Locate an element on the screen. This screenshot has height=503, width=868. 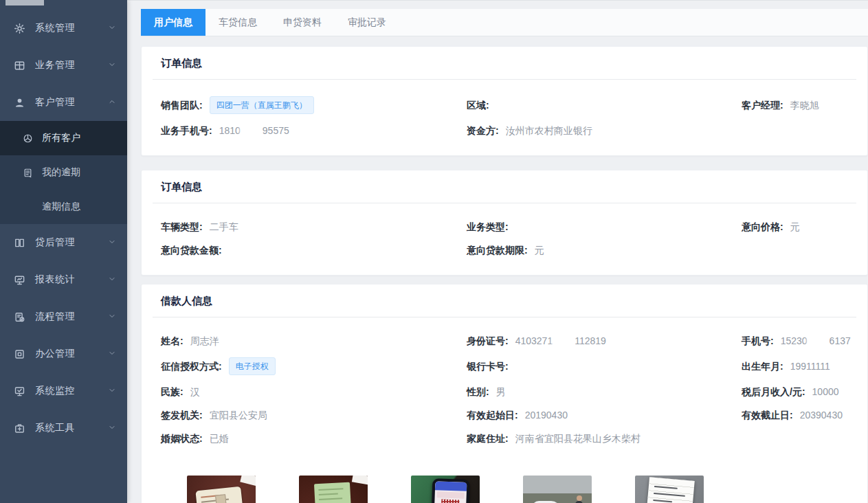
photo-id-card: 身份证 is located at coordinates (221, 489).